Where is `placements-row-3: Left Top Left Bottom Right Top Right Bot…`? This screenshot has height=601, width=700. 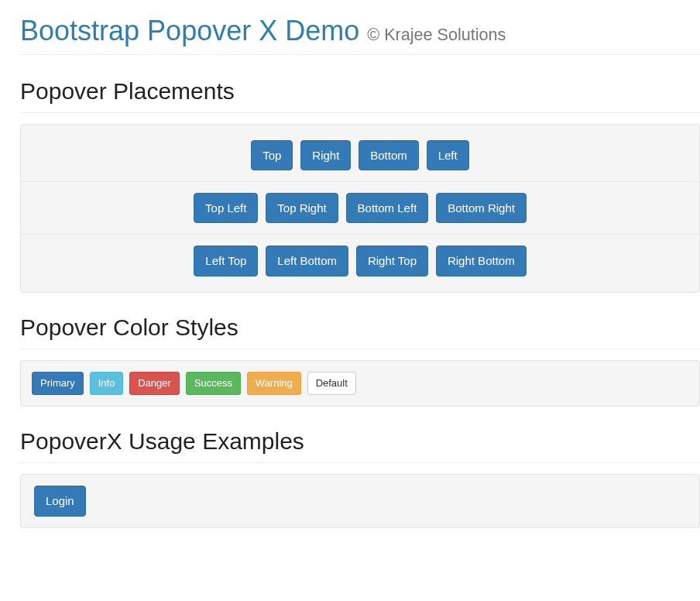
placements-row-3: Left Top Left Bottom Right Top Right Bot… is located at coordinates (360, 257).